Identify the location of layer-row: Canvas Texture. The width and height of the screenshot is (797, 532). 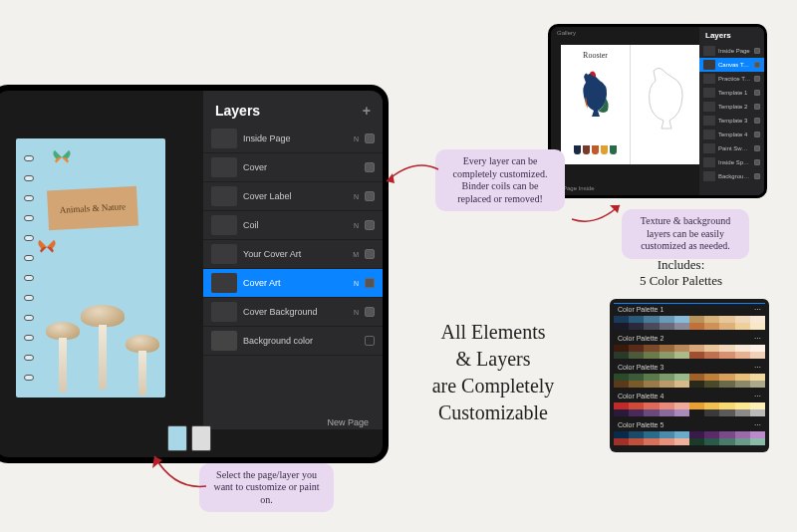
(731, 65).